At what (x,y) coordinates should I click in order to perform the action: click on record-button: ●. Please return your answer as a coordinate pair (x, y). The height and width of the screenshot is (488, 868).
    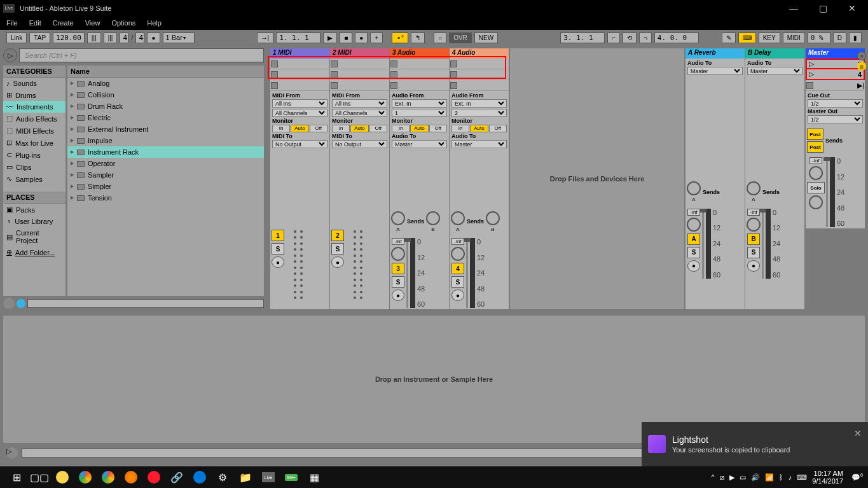
    Looking at the image, I should click on (361, 38).